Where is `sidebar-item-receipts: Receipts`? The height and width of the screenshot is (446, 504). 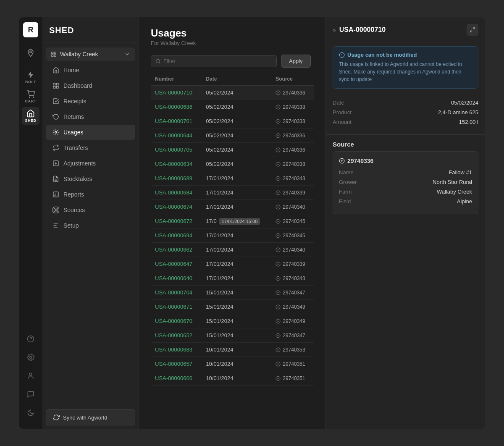
sidebar-item-receipts: Receipts is located at coordinates (91, 101).